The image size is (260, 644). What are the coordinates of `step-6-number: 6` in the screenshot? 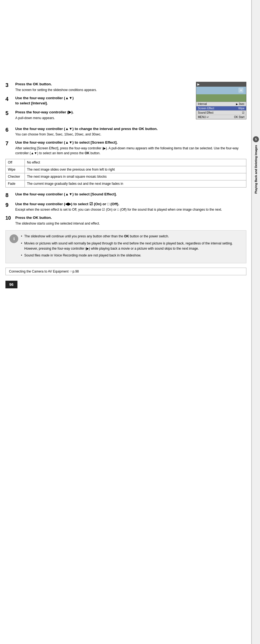 It's located at (10, 130).